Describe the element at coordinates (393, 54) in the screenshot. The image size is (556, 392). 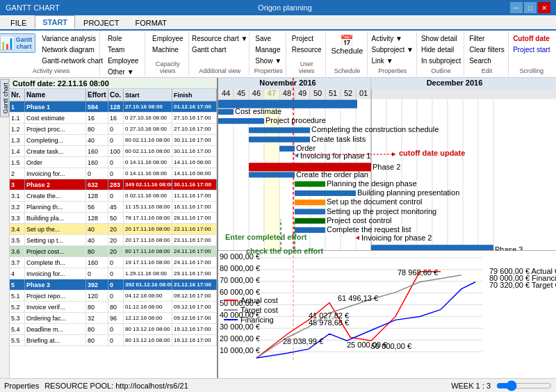
I see `ribbon-group-properties2: Activity ▼ Subproject ▼ Link ▼ Propertie…` at that location.